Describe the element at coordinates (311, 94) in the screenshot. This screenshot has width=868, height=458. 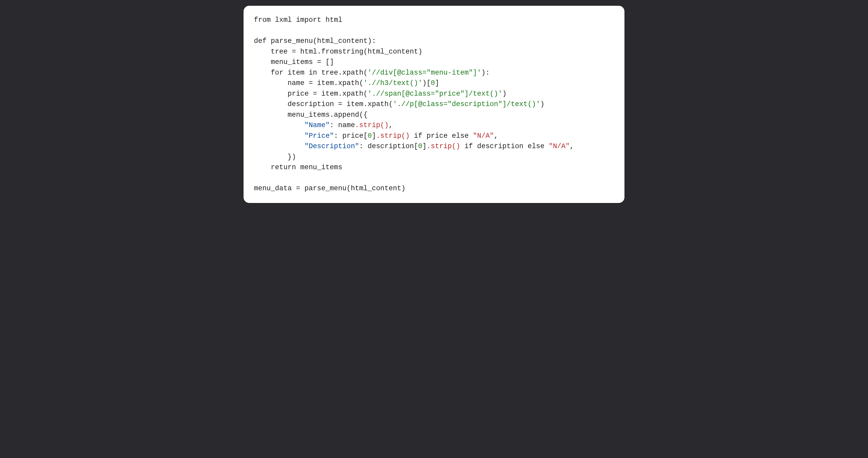
I see `code-text: price = item.xpath(` at that location.